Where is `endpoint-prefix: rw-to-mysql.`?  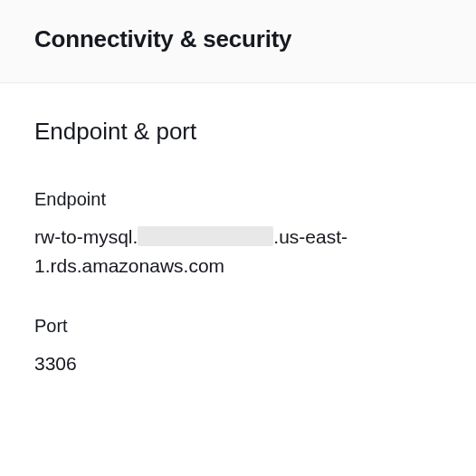
endpoint-prefix: rw-to-mysql. is located at coordinates (86, 237).